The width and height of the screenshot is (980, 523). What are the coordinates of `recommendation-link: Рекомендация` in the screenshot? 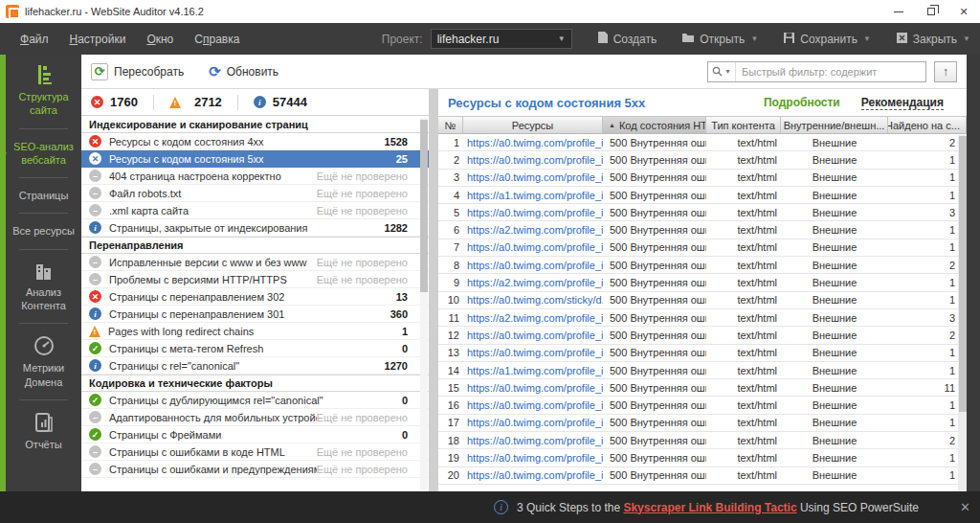 It's located at (902, 103).